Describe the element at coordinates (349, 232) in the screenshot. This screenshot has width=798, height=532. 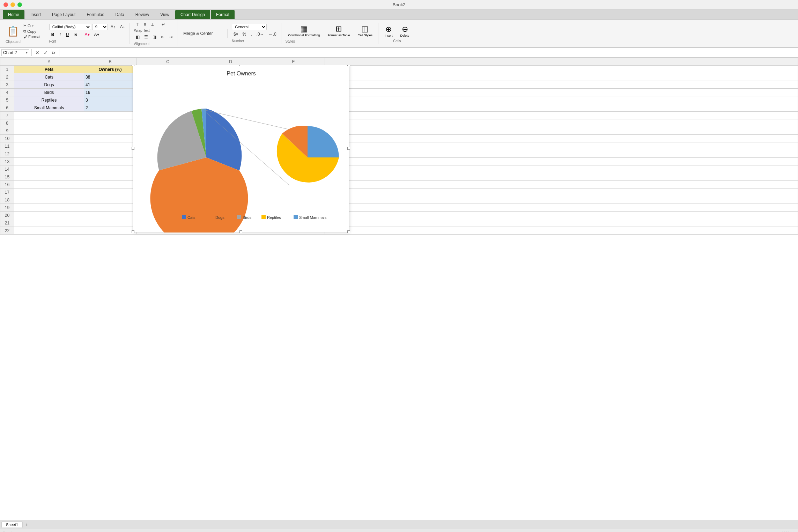
I see `resize-handle-br` at that location.